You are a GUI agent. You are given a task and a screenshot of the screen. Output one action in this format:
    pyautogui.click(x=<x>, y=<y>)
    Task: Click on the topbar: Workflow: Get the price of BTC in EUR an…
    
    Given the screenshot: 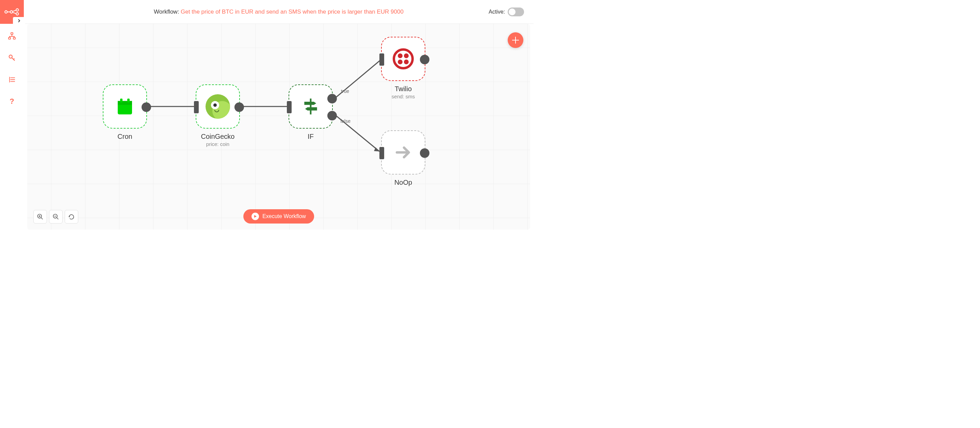 What is the action you would take?
    pyautogui.click(x=278, y=12)
    